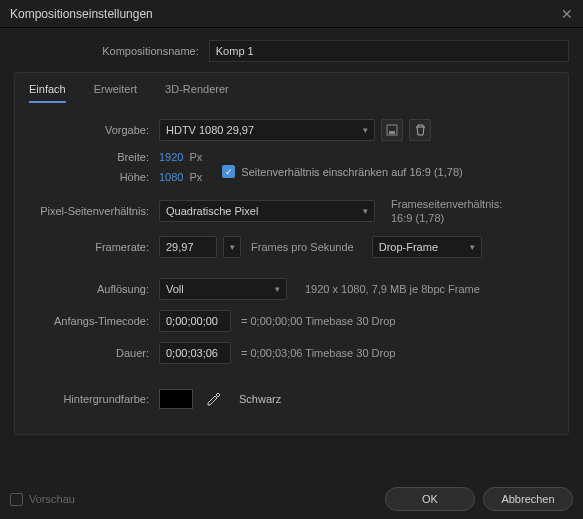 This screenshot has height=519, width=583. Describe the element at coordinates (302, 247) in the screenshot. I see `fps-label: Frames pro Sekunde` at that location.